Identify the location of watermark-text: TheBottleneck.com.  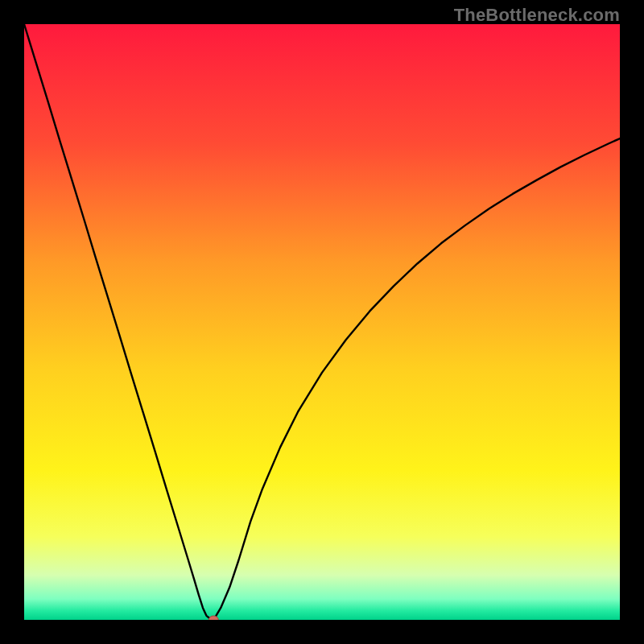
(537, 15).